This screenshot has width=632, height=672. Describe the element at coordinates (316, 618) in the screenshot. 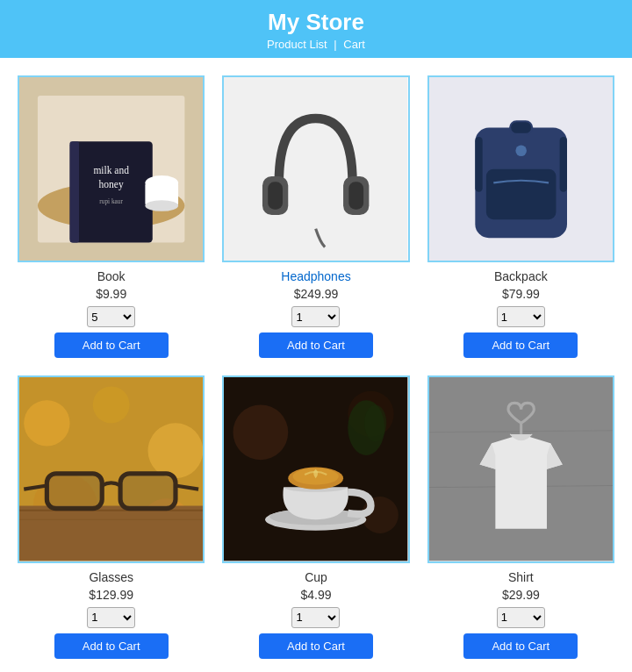

I see `product-controls-cup: 12345` at that location.